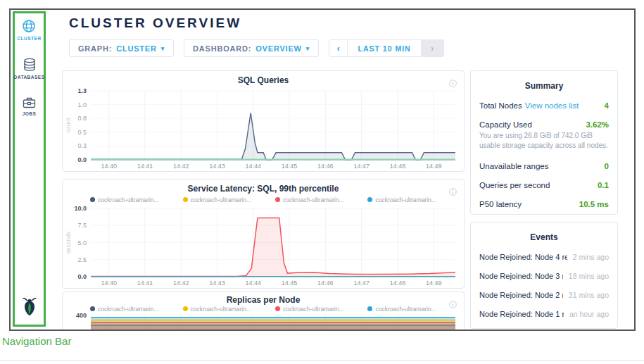  What do you see at coordinates (544, 276) in the screenshot?
I see `event-row: Node Rejoined: Node 3 rej... 18 mins ago` at bounding box center [544, 276].